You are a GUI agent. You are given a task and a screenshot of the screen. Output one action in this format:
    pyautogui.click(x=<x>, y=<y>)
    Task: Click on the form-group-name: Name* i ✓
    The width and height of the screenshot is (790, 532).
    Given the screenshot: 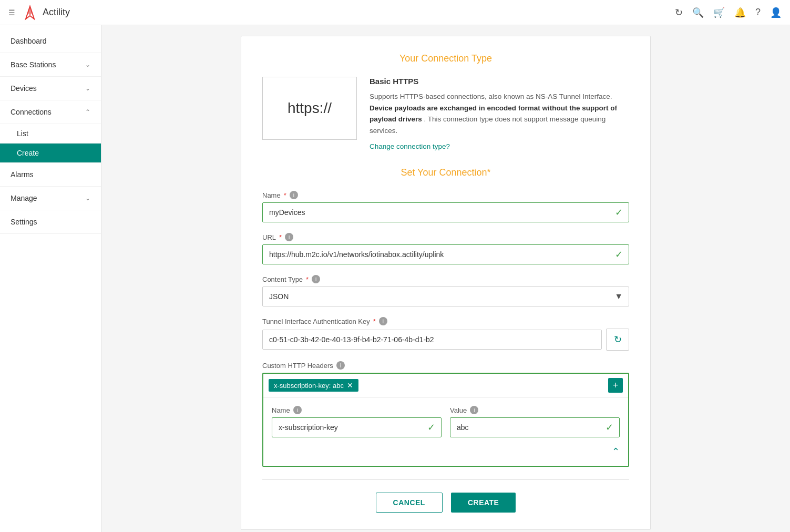 What is the action you would take?
    pyautogui.click(x=446, y=207)
    